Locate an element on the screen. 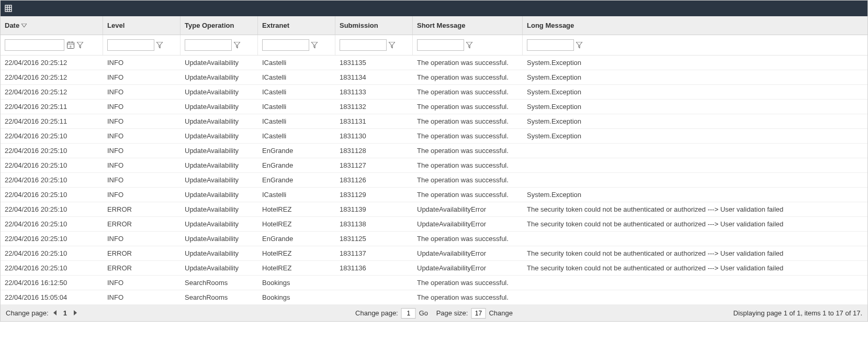  header-submission: Submission is located at coordinates (374, 25).